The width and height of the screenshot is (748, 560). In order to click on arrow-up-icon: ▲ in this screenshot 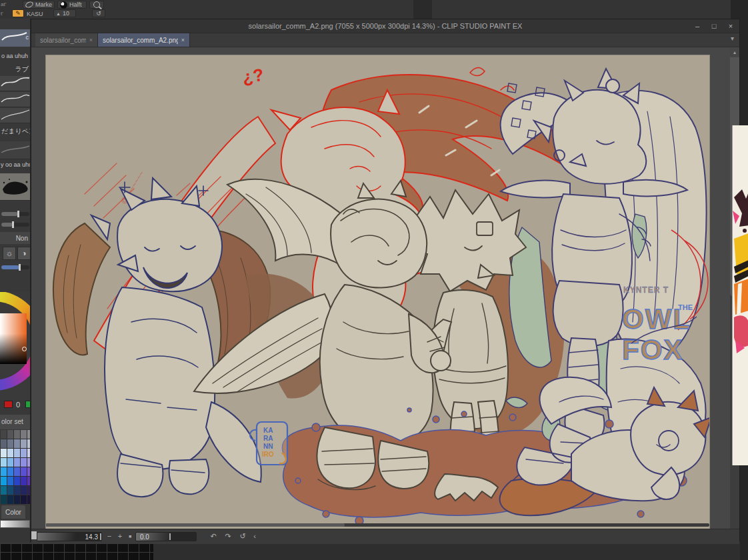, I will do `click(59, 13)`.